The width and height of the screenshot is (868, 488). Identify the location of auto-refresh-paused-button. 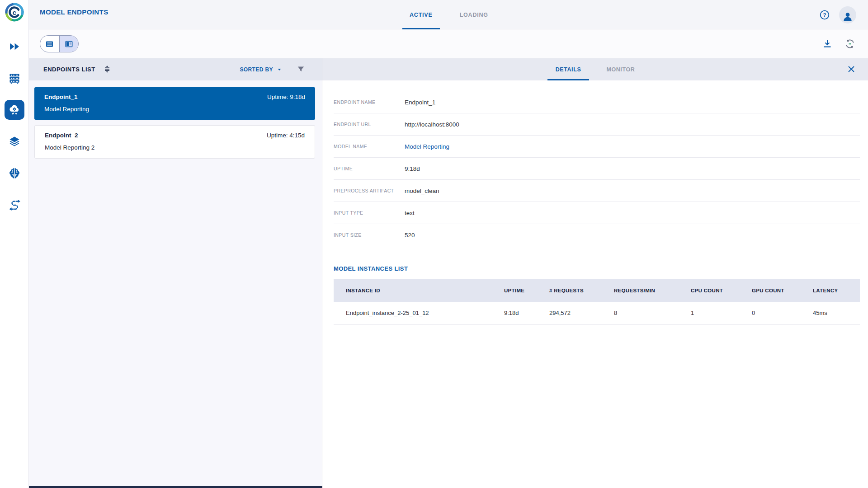
(850, 44).